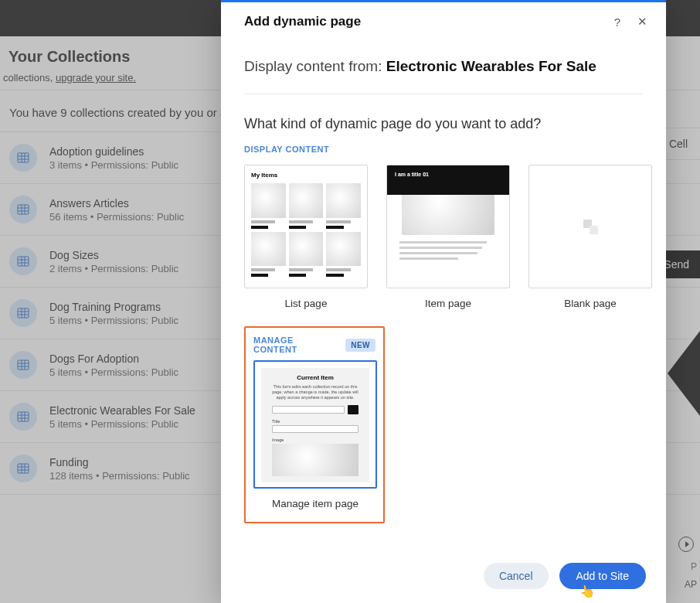 This screenshot has width=700, height=603. I want to click on option-label: Item page, so click(448, 300).